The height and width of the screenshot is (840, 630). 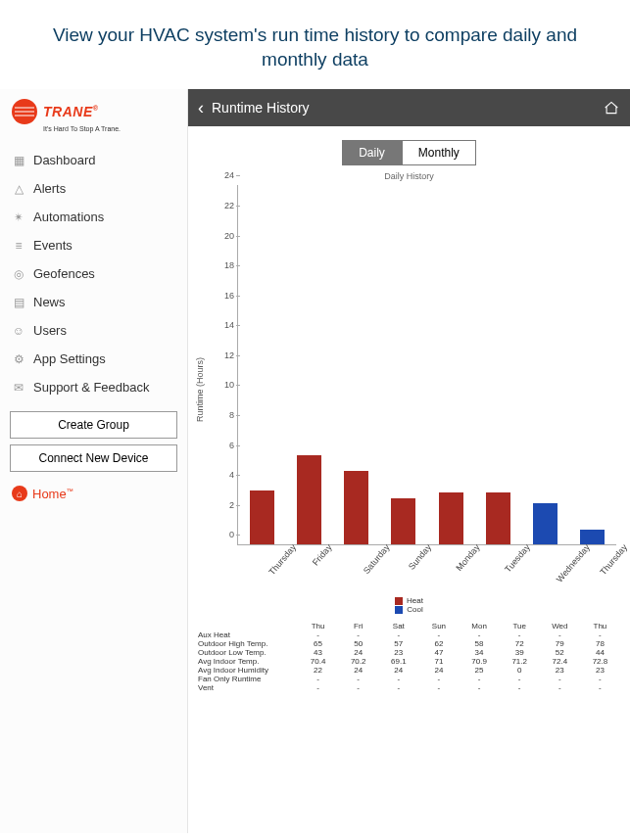 What do you see at coordinates (359, 662) in the screenshot?
I see `table-cell: 70.2` at bounding box center [359, 662].